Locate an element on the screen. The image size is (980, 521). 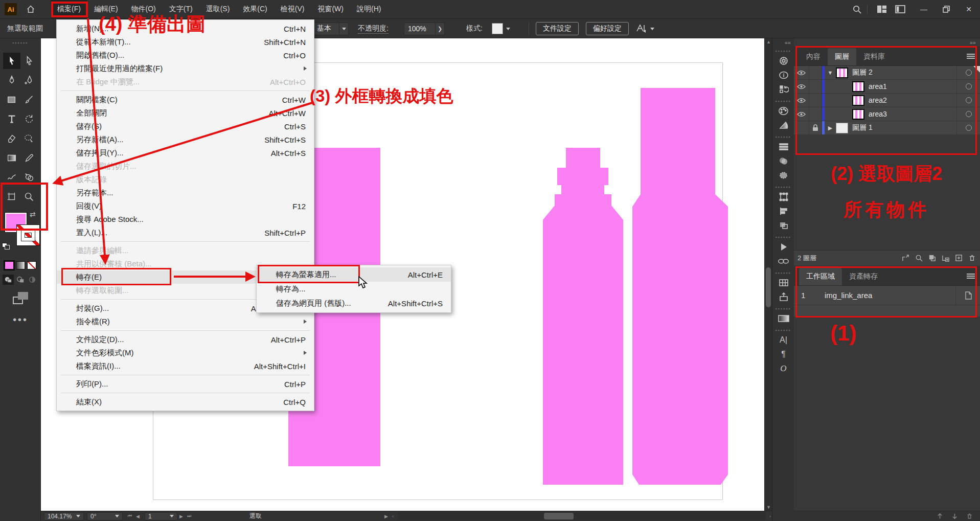
collapse-panels-icon: «« is located at coordinates (783, 42).